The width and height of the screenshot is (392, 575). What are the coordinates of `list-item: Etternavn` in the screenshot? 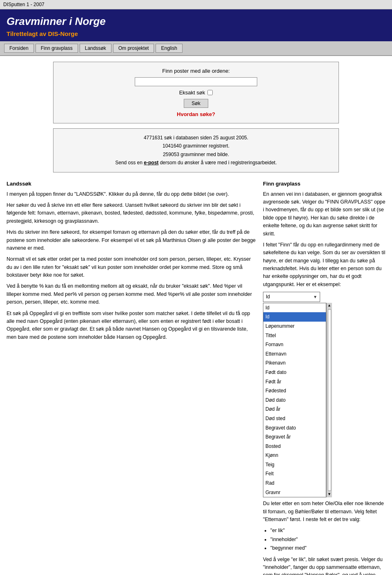 It's located at (295, 354).